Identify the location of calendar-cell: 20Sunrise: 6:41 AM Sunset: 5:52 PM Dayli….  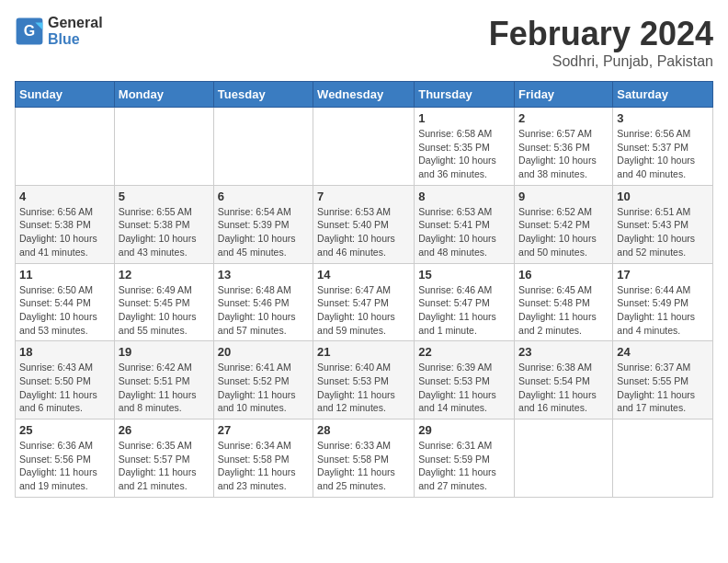
(263, 381).